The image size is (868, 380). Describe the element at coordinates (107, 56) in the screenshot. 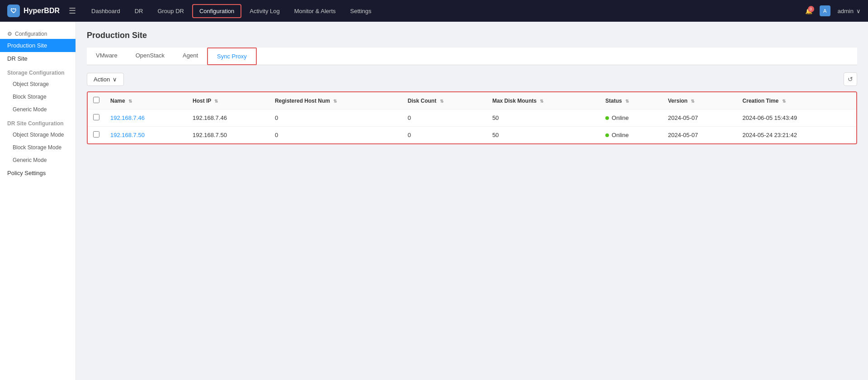

I see `tab-vmware: VMware` at that location.